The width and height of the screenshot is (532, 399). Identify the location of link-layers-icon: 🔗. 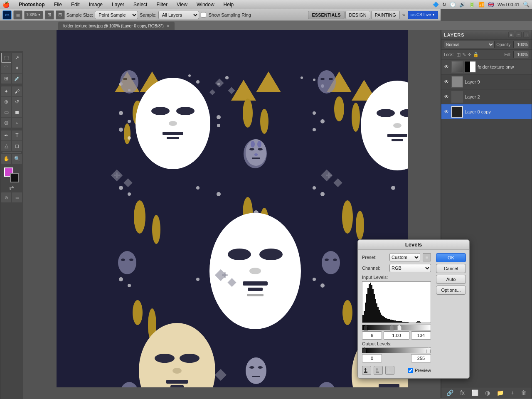
(450, 393).